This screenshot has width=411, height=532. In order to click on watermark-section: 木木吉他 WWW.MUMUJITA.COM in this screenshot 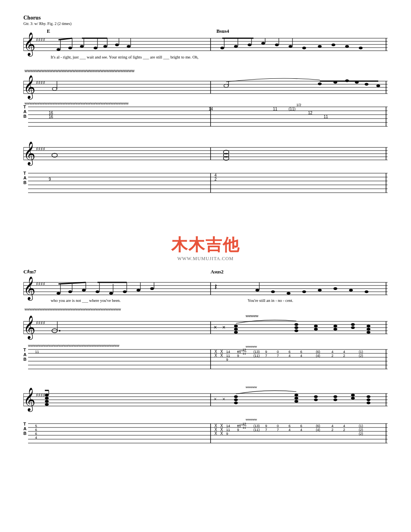, I will do `click(206, 248)`.